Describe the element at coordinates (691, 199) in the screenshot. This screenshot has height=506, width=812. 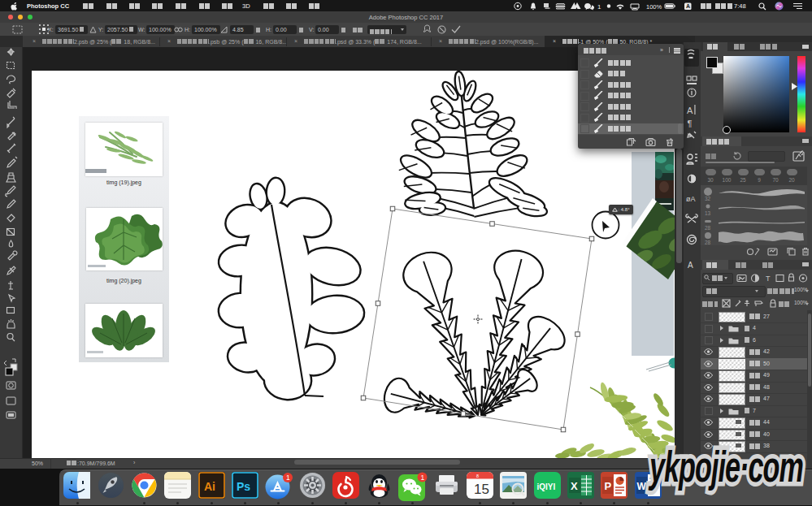
I see `svg-text: øA` at that location.